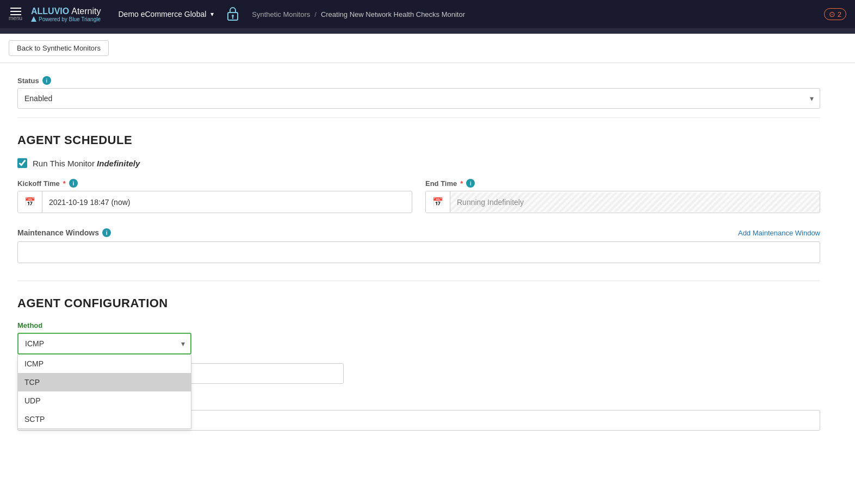 The image size is (855, 504). I want to click on account-name: Demo eCommerce Global, so click(162, 14).